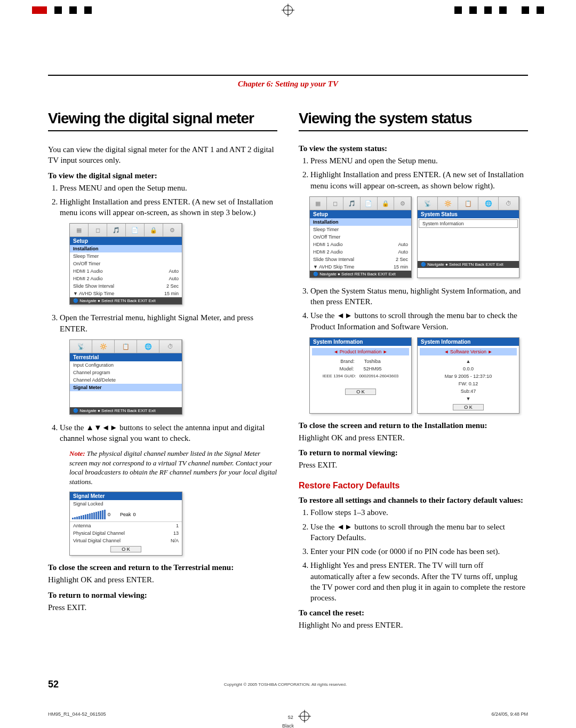  I want to click on subhead-view-status: To view the system status:, so click(413, 148).